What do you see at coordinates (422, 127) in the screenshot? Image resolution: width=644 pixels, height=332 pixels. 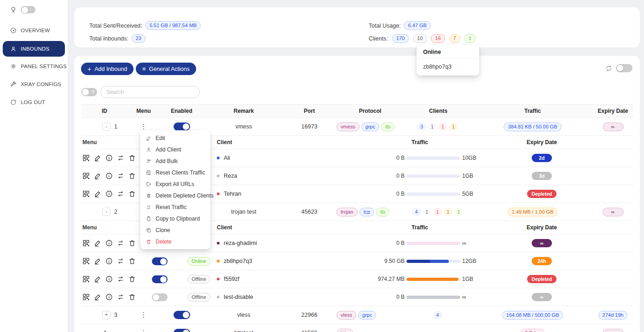 I see `client-count-badge: 3` at bounding box center [422, 127].